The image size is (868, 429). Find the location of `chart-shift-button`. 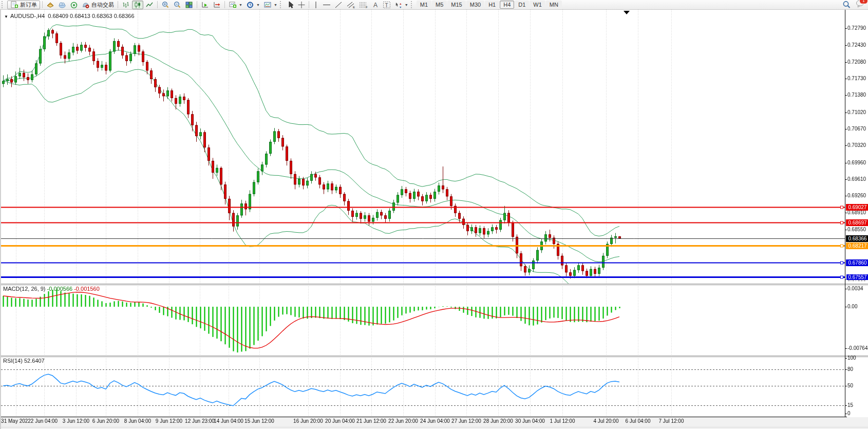

chart-shift-button is located at coordinates (217, 5).